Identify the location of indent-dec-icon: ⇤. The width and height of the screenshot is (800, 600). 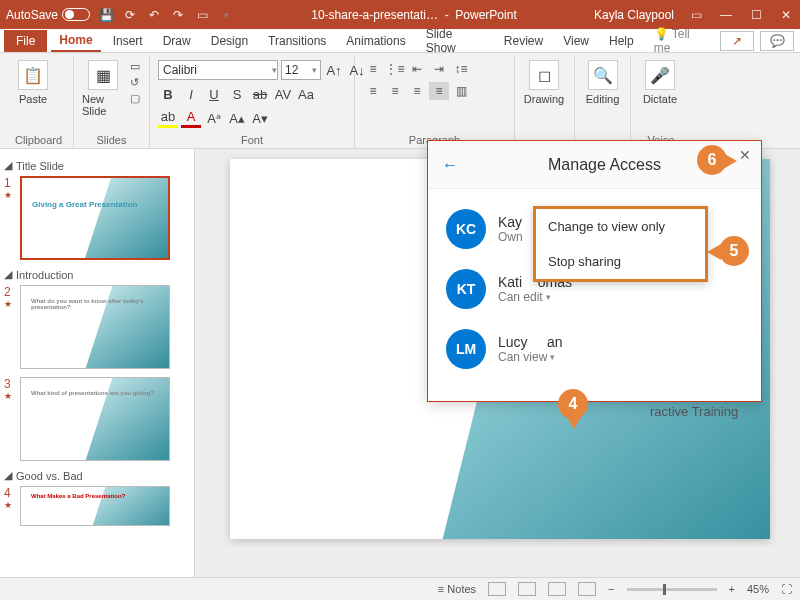
(417, 69).